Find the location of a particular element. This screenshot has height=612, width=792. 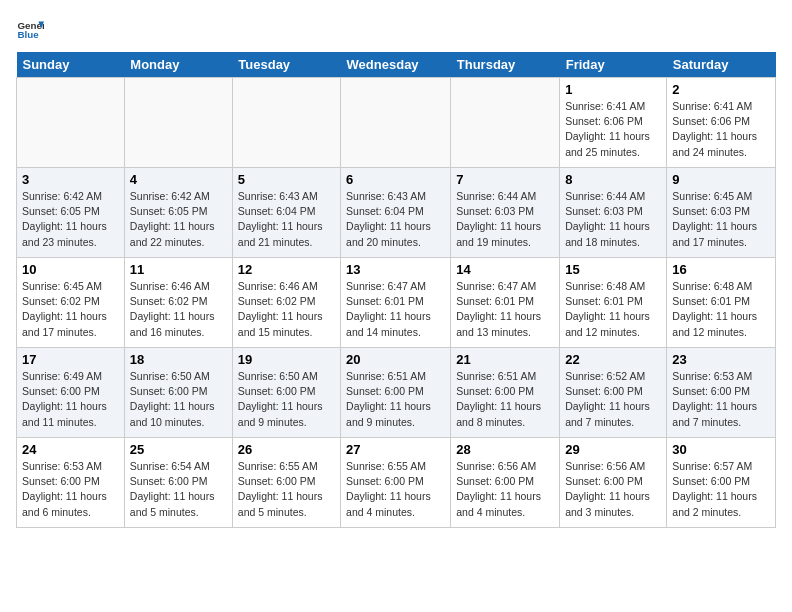

weekday-header-friday: Friday is located at coordinates (614, 65).